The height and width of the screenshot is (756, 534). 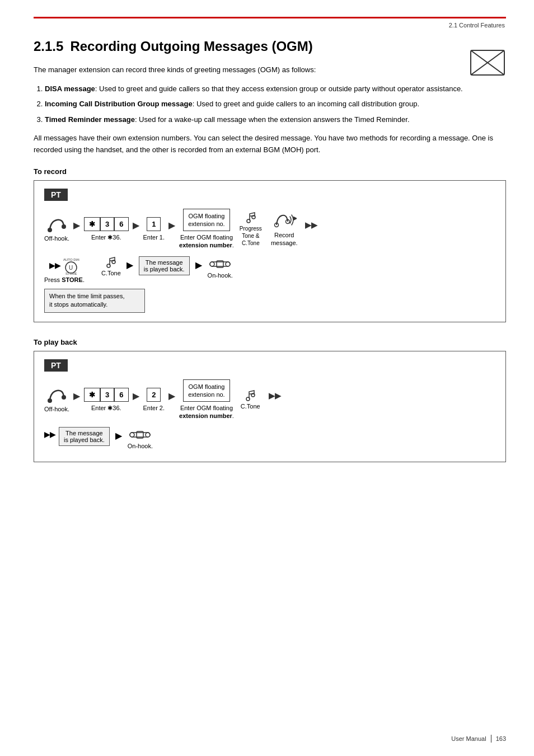 What do you see at coordinates (270, 171) in the screenshot?
I see `to-record-title: To record` at bounding box center [270, 171].